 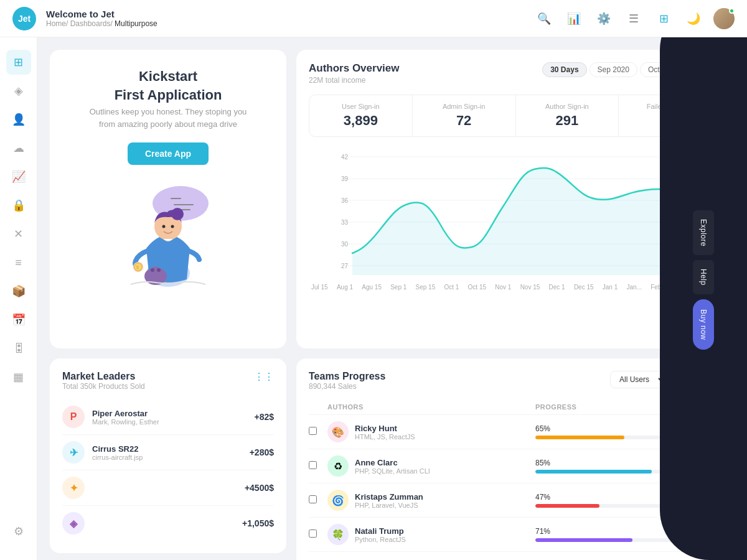 I want to click on progress-label: 47%, so click(x=604, y=497).